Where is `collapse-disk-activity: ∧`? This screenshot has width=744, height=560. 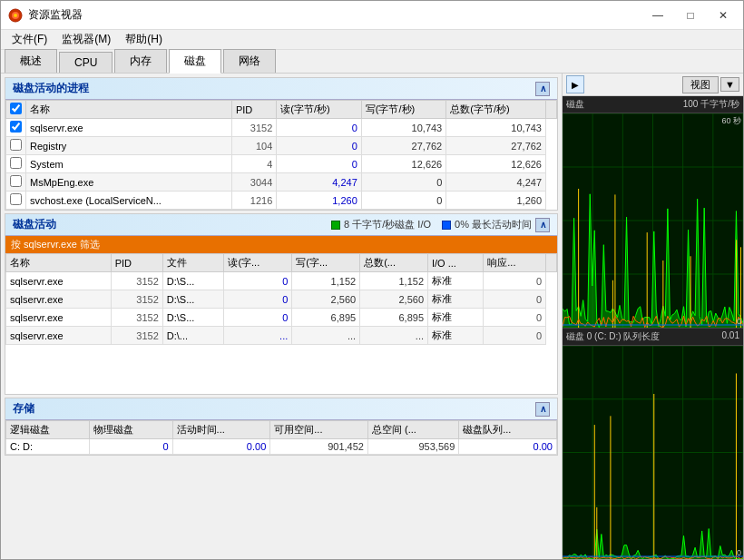
collapse-disk-activity: ∧ is located at coordinates (543, 225).